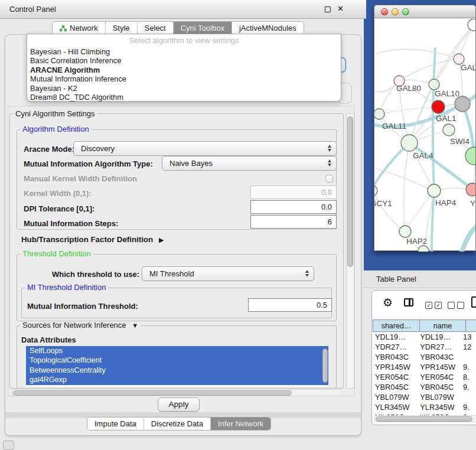 This screenshot has width=476, height=450. I want to click on algorithm-option: ARACNE Algorithm, so click(184, 70).